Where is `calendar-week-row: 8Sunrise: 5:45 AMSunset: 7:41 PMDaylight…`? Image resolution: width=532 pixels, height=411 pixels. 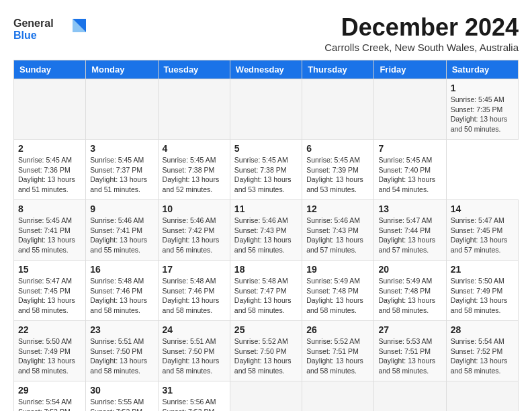 calendar-week-row: 8Sunrise: 5:45 AMSunset: 7:41 PMDaylight… is located at coordinates (266, 230).